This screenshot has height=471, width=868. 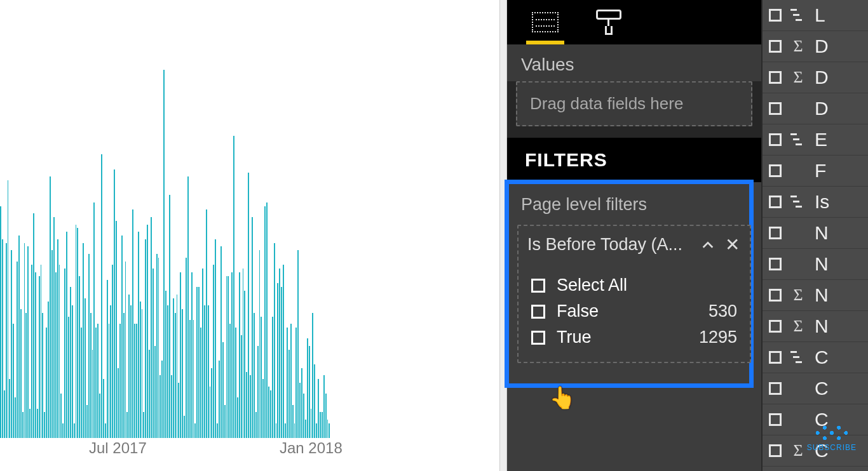 What do you see at coordinates (634, 286) in the screenshot?
I see `filter-option-select-all: Select All` at bounding box center [634, 286].